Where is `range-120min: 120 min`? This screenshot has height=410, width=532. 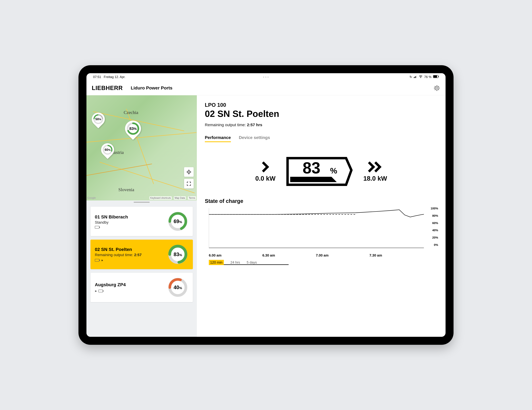 range-120min: 120 min is located at coordinates (216, 262).